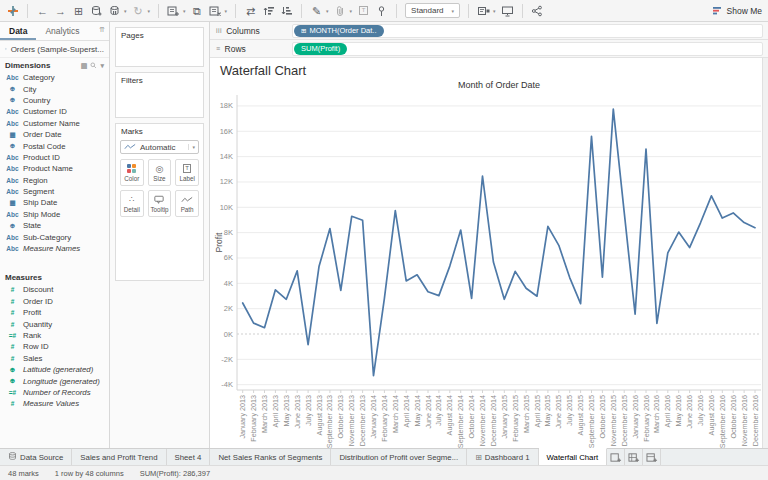  What do you see at coordinates (226, 11) in the screenshot?
I see `clear-sheet-caret: ▾` at bounding box center [226, 11].